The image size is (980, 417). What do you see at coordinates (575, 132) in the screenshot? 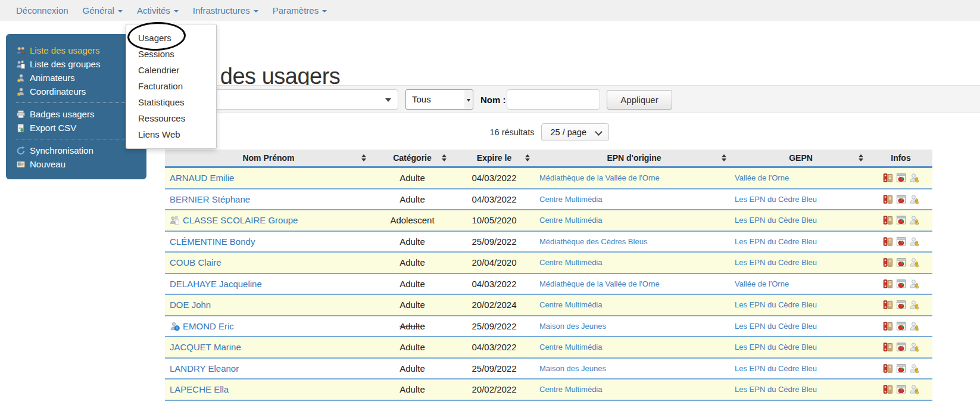
I see `page-size-select: 25 / page` at bounding box center [575, 132].